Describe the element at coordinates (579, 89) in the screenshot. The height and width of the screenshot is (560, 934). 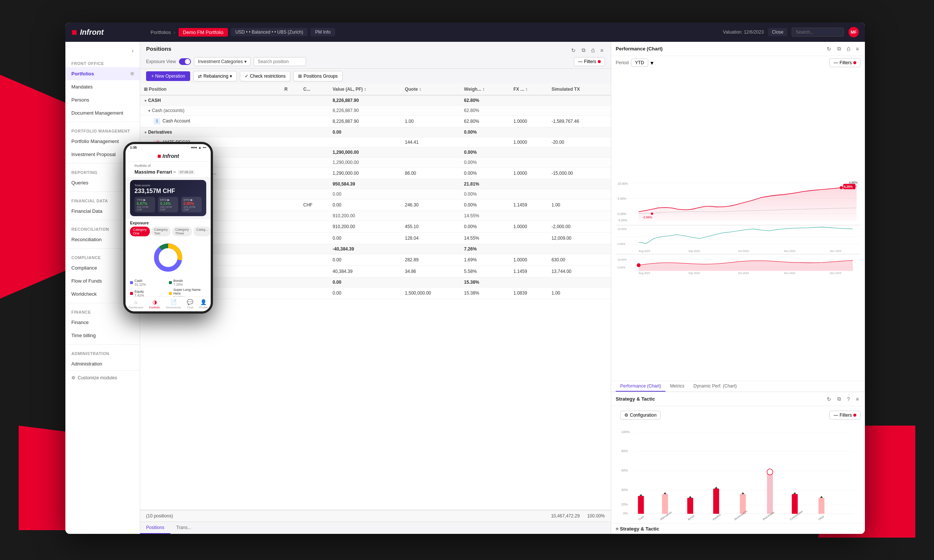
I see `col-simulated-tx: Simulated TX` at that location.